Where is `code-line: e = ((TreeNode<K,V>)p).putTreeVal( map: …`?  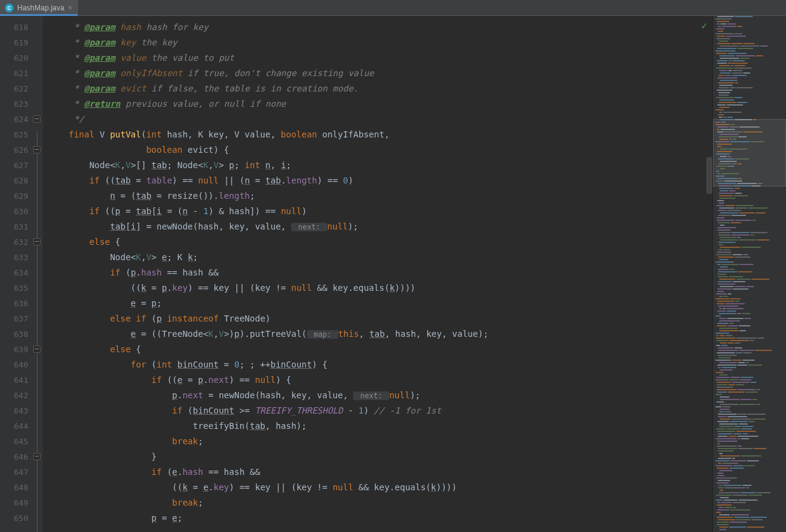 code-line: e = ((TreeNode<K,V>)p).putTreeVal( map: … is located at coordinates (380, 334).